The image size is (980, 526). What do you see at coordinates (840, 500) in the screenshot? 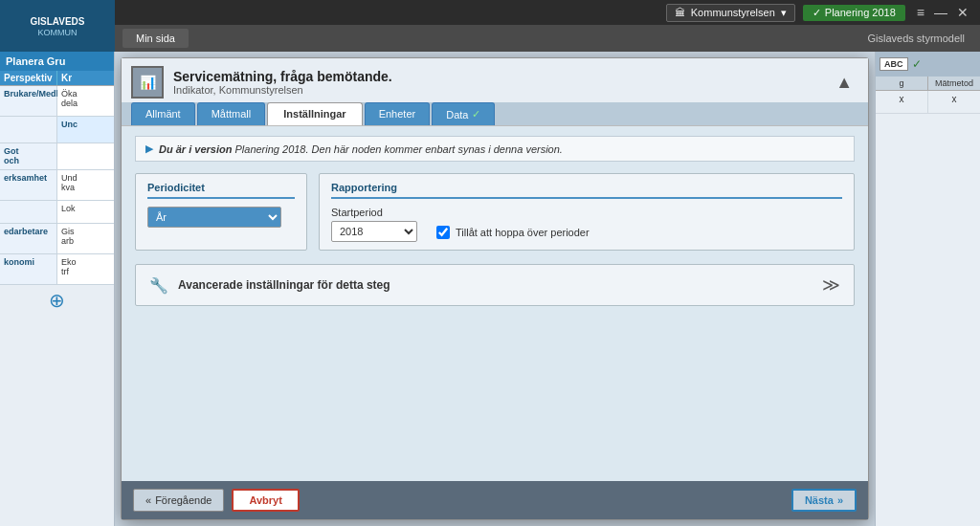
I see `next-arrow-icon: »` at bounding box center [840, 500].